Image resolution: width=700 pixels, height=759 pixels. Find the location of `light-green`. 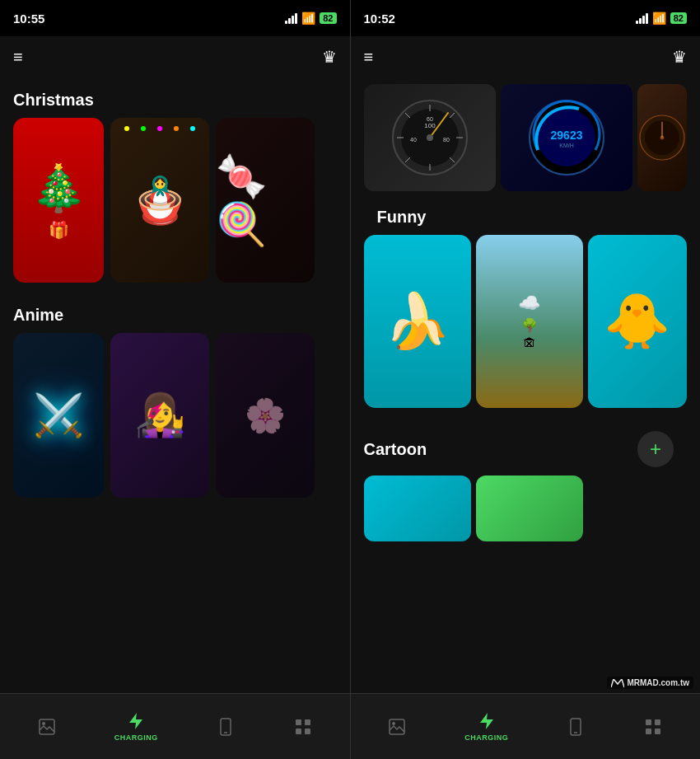

light-green is located at coordinates (143, 129).